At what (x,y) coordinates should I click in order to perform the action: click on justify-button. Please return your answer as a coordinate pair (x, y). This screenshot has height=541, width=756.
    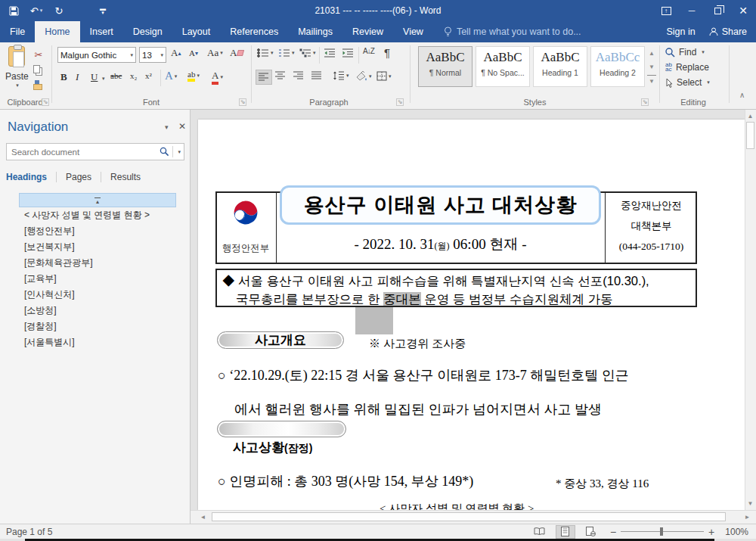
    Looking at the image, I should click on (317, 76).